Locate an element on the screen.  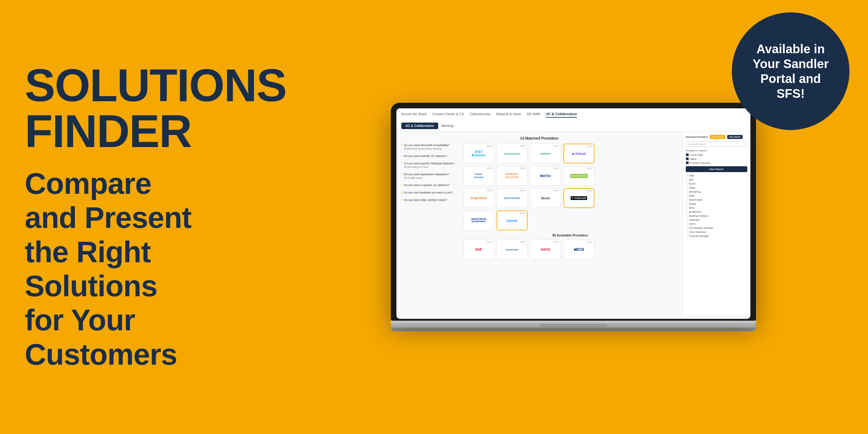
provider-audiocodes: 3 of 3 acaudiocodes is located at coordinates (512, 154).